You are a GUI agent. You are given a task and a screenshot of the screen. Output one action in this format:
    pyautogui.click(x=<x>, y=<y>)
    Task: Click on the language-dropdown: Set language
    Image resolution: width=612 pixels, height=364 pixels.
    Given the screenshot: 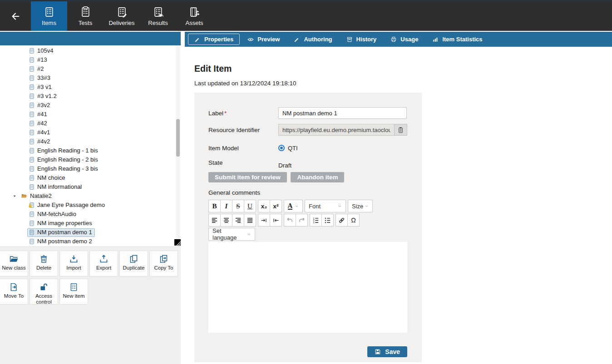 What is the action you would take?
    pyautogui.click(x=232, y=234)
    